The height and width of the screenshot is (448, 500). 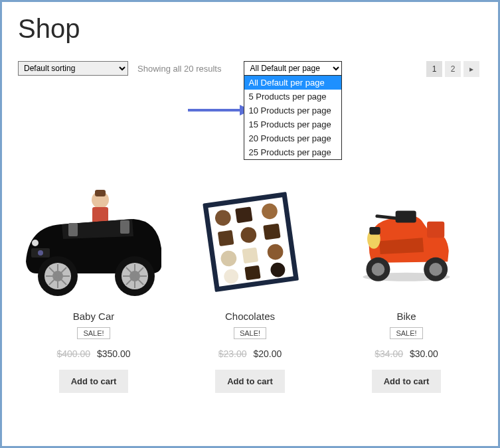 What do you see at coordinates (73, 68) in the screenshot?
I see `sort-select: Default sorting` at bounding box center [73, 68].